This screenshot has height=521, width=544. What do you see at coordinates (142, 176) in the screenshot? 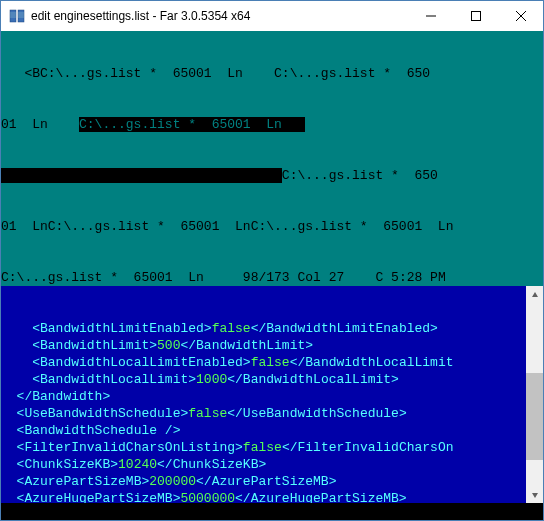
I see `tab-row-3a` at bounding box center [142, 176].